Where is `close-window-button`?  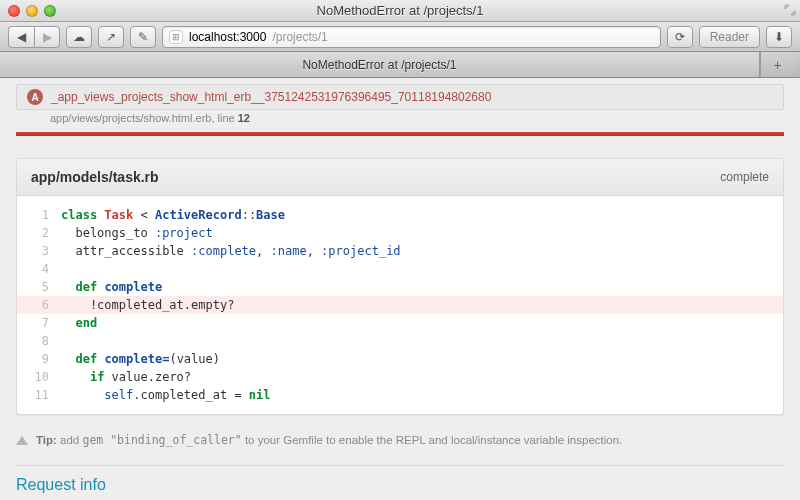
close-window-button is located at coordinates (14, 11).